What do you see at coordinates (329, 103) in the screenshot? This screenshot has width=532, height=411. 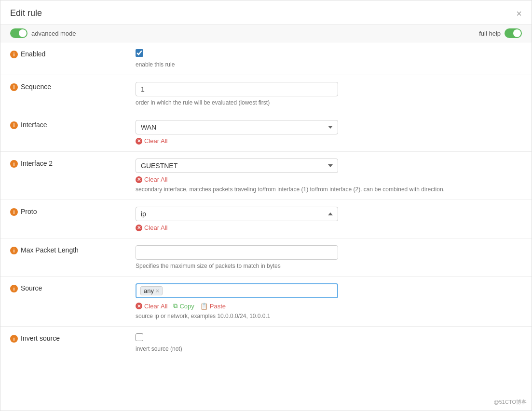 I see `sequence-help-text: order in which the rule will be evaluate…` at bounding box center [329, 103].